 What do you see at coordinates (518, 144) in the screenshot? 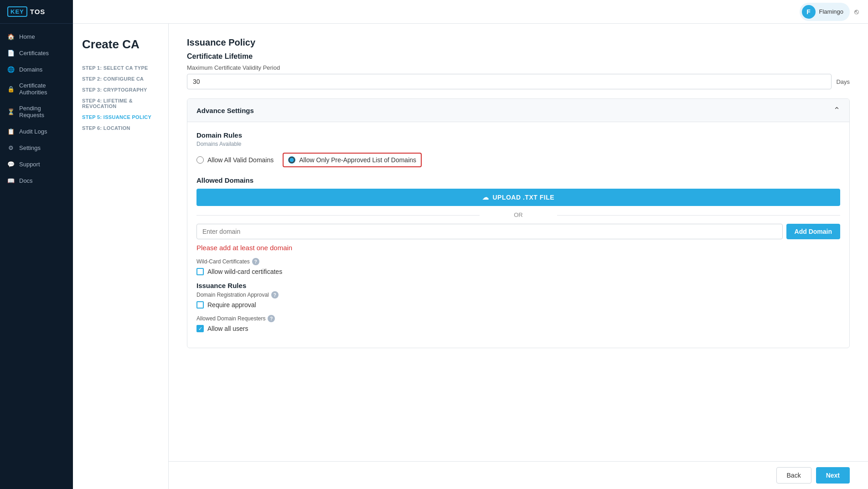
I see `domains-available-label: Domains Available` at bounding box center [518, 144].